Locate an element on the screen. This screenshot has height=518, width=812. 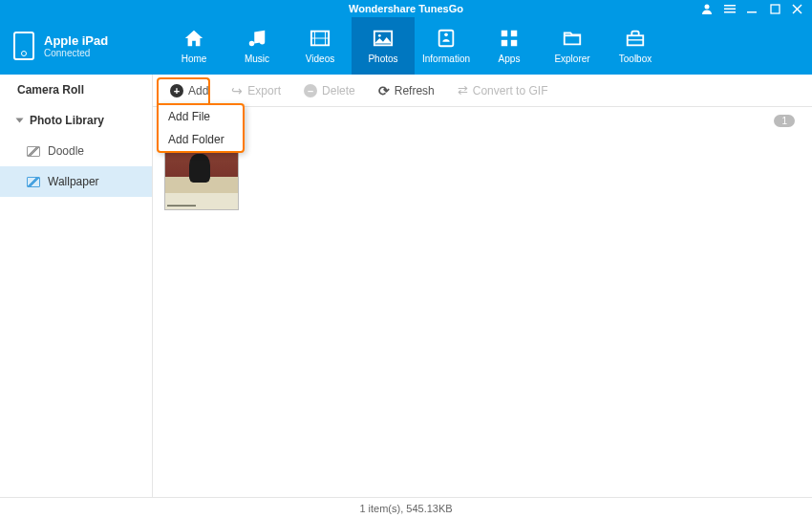
app-title: Wondershare TunesGo is located at coordinates (406, 9).